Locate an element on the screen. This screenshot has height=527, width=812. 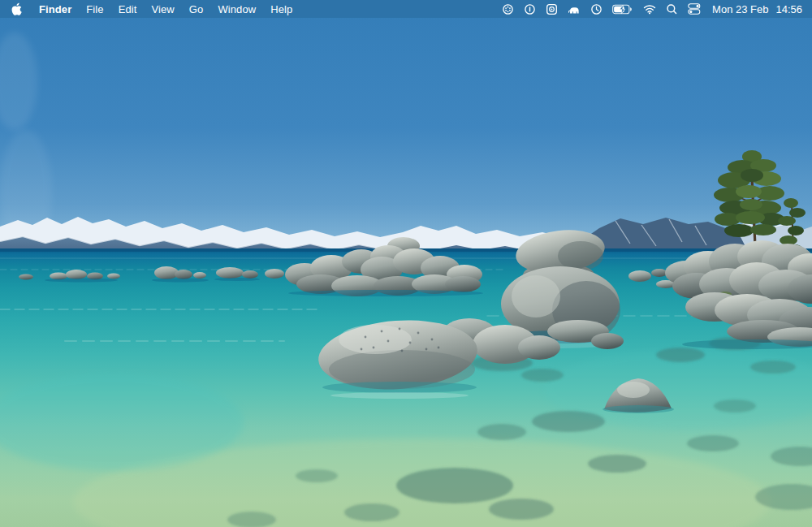
control-center-icon is located at coordinates (694, 9).